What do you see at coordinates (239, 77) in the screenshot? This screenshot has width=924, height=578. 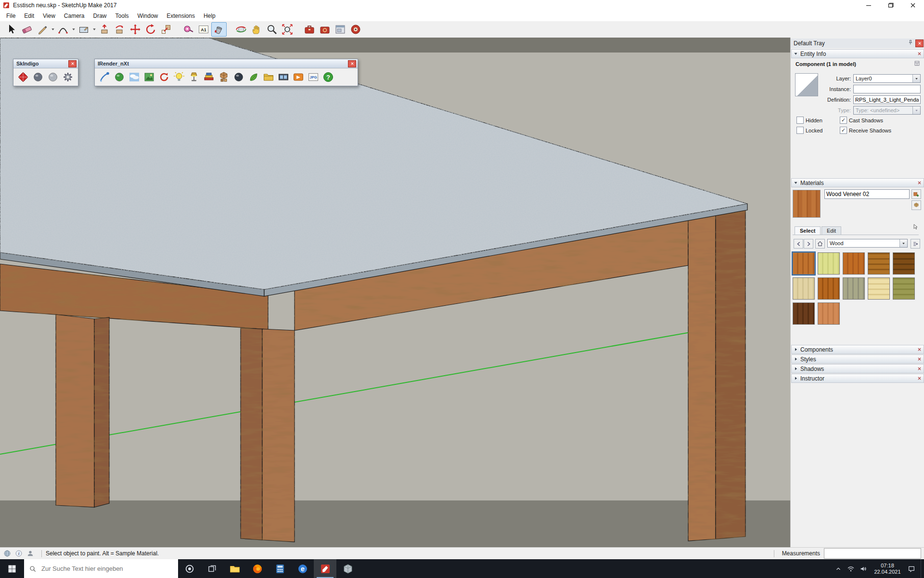 I see `ir-dark-sphere-icon` at bounding box center [239, 77].